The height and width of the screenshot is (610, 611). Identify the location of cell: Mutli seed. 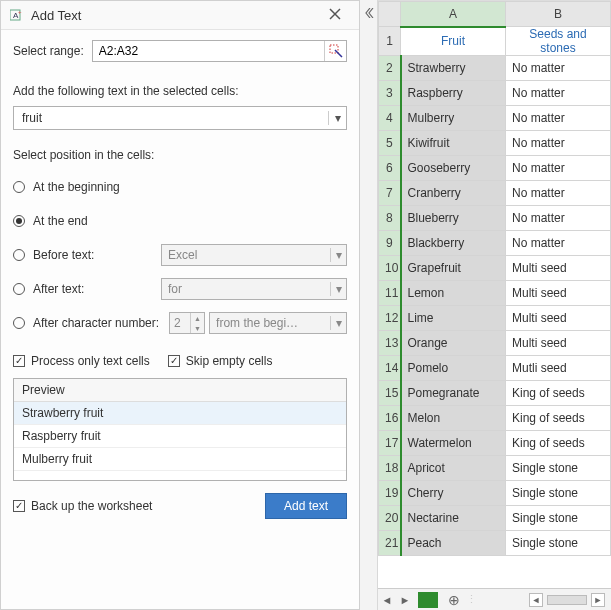
(558, 368).